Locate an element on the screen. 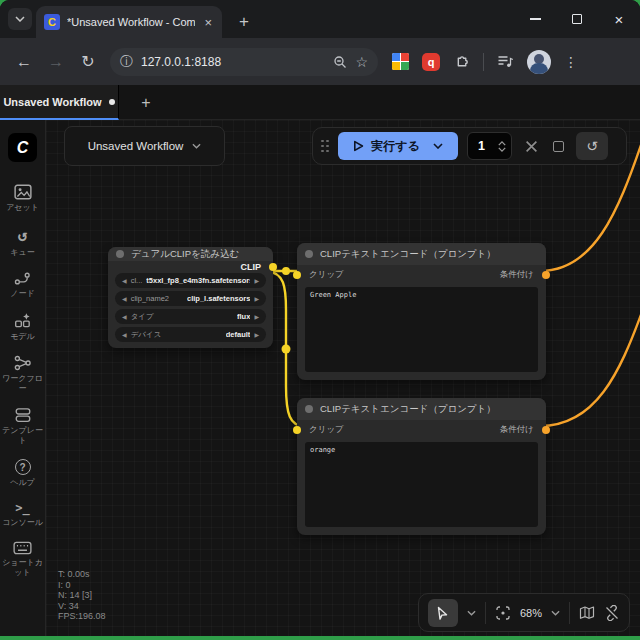 The image size is (640, 640). new-workflow-button: + is located at coordinates (146, 103).